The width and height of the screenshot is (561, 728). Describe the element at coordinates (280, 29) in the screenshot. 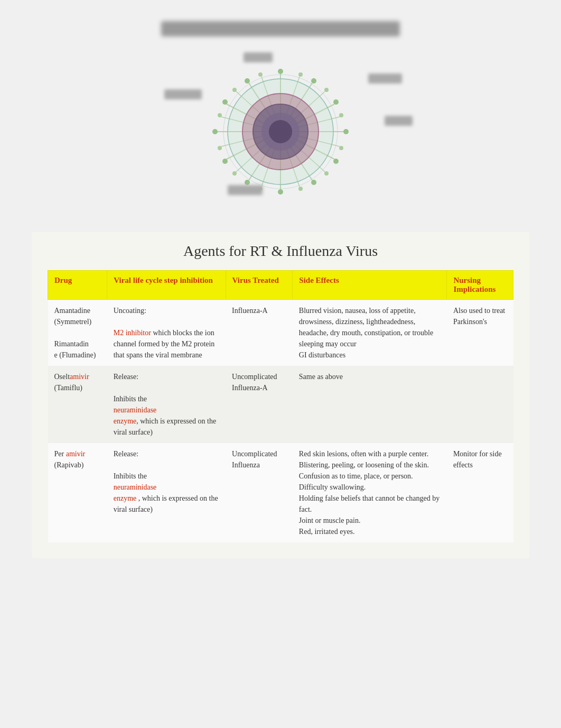

I see `header-section: VIRAL TABLE OF THE INFLUENZA VIRUS` at that location.